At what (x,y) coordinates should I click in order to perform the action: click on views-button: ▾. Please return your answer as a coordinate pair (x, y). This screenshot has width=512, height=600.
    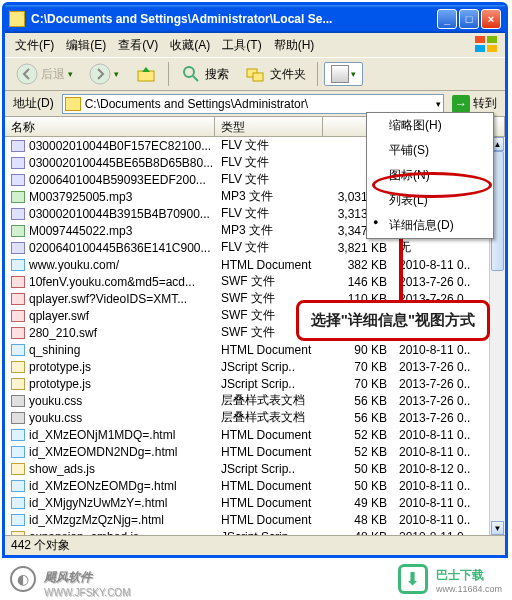
    Looking at the image, I should click on (344, 74).